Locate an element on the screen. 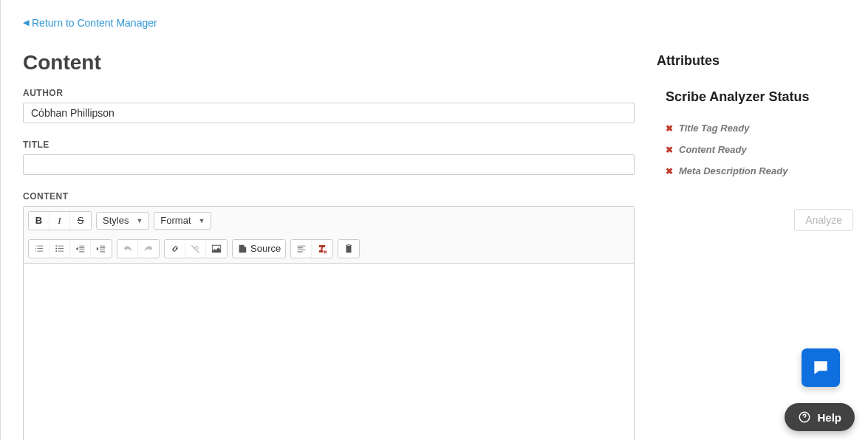 Image resolution: width=868 pixels, height=440 pixels. check-item: ✖ Meta Description Ready is located at coordinates (759, 171).